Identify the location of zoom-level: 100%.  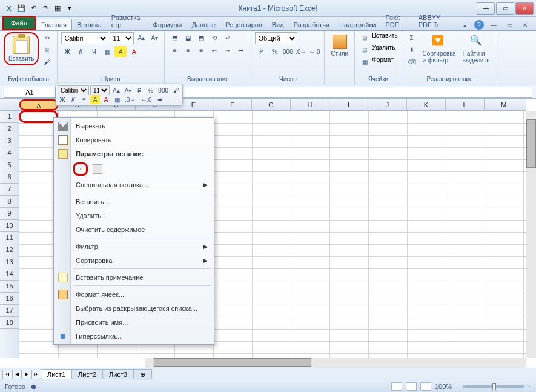
(443, 387).